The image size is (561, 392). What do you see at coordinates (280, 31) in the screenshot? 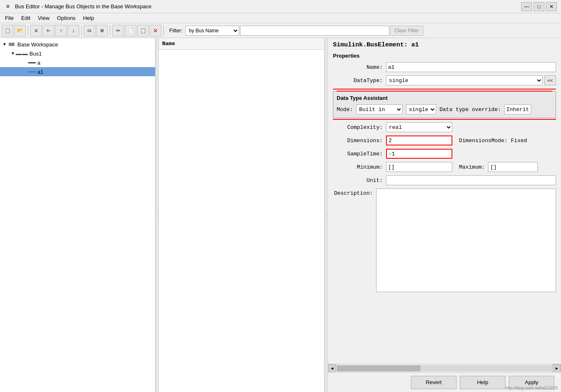
I see `toolbar: 📋 📂 ≡ ≡- ↑ ↓ 01 ⊞ ✂ 📄 📋 ✕ Filter: by Bus…` at bounding box center [280, 31].